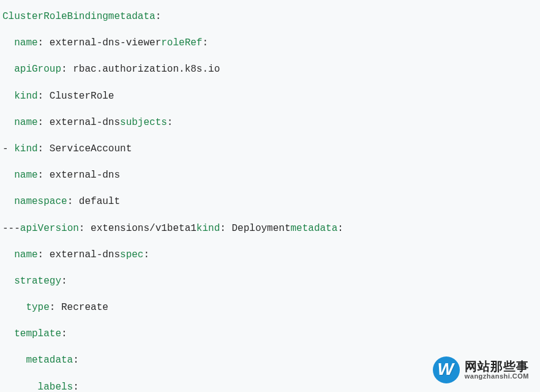 This screenshot has width=540, height=392. I want to click on watermark-sub-text: wangzhanshi.COM, so click(497, 377).